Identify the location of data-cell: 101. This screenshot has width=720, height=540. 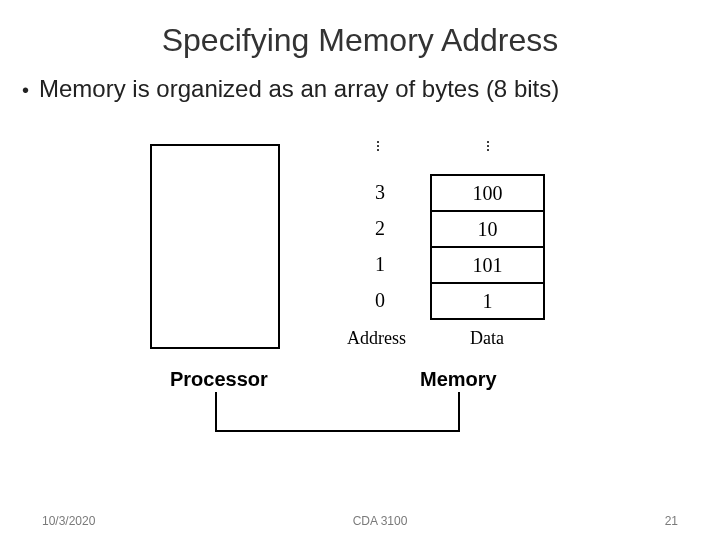
(488, 266).